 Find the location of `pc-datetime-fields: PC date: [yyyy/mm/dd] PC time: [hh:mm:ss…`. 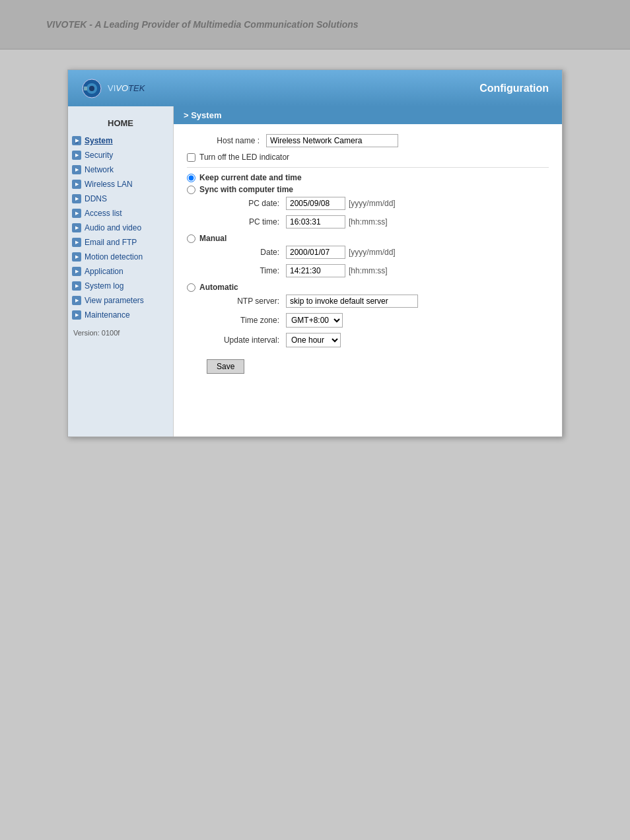

pc-datetime-fields: PC date: [yyyy/mm/dd] PC time: [hh:mm:ss… is located at coordinates (378, 213).